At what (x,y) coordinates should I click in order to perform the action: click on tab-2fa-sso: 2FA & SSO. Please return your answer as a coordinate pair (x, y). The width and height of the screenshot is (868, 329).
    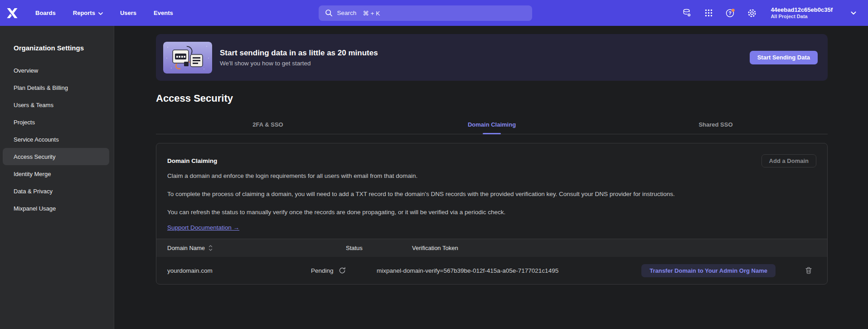
    Looking at the image, I should click on (268, 125).